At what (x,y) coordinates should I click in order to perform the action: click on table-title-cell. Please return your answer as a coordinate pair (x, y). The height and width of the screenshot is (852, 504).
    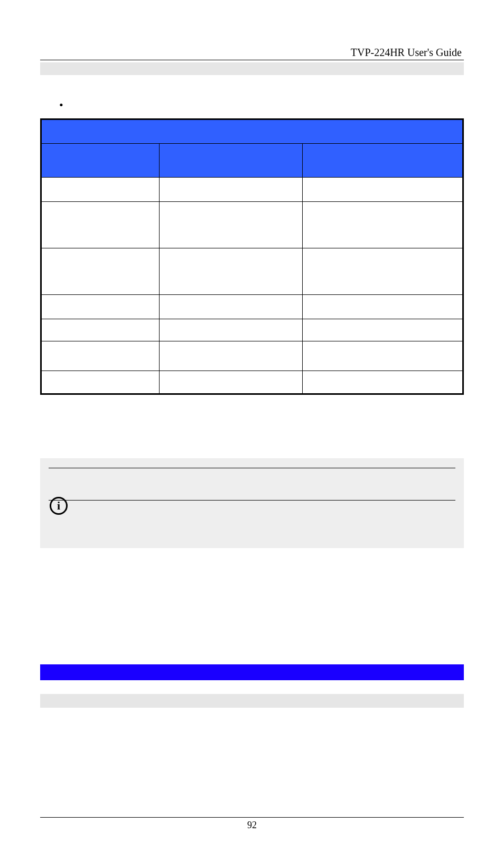
    Looking at the image, I should click on (253, 132).